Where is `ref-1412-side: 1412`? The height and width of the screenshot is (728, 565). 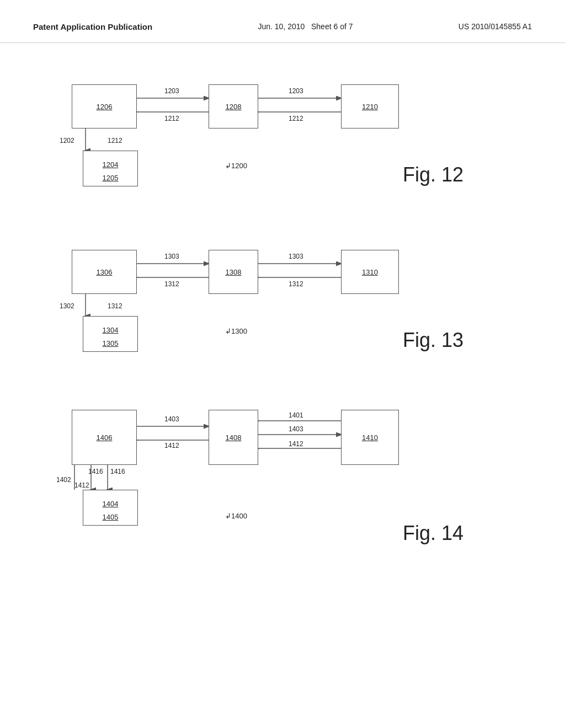 ref-1412-side: 1412 is located at coordinates (82, 485).